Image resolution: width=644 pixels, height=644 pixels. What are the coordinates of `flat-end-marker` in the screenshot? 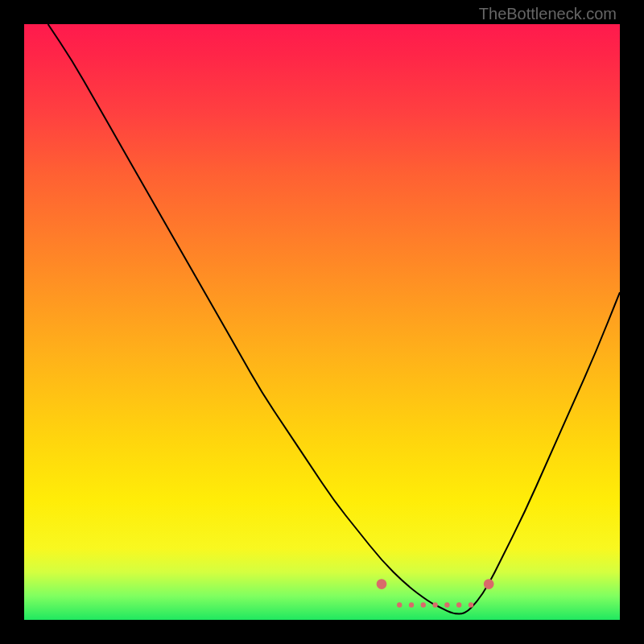 It's located at (489, 584).